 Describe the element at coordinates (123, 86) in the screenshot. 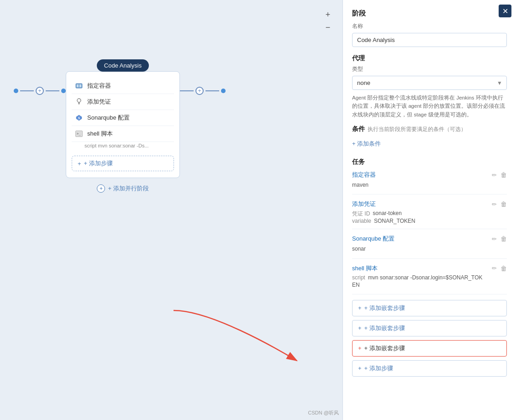

I see `step-specify-container: 指定容器` at that location.